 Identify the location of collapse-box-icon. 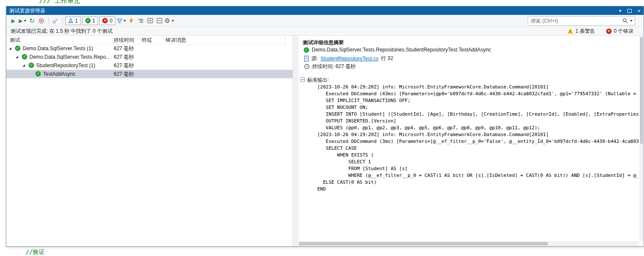
(302, 80).